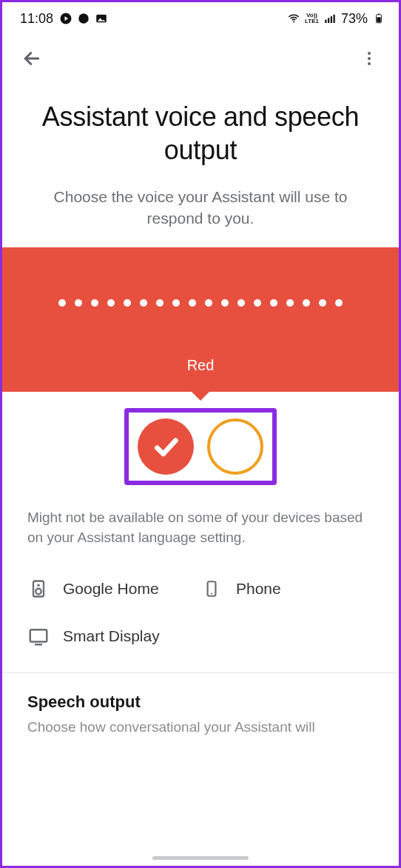 Image resolution: width=401 pixels, height=868 pixels. Describe the element at coordinates (200, 730) in the screenshot. I see `speech-output-subtitle: Choose how conversational your Assistant…` at that location.